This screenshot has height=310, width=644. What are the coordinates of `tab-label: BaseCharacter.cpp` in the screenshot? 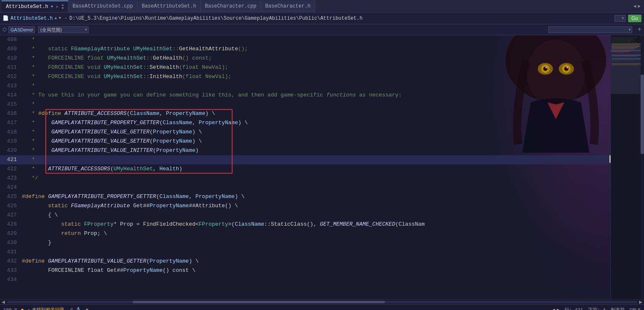 It's located at (230, 6).